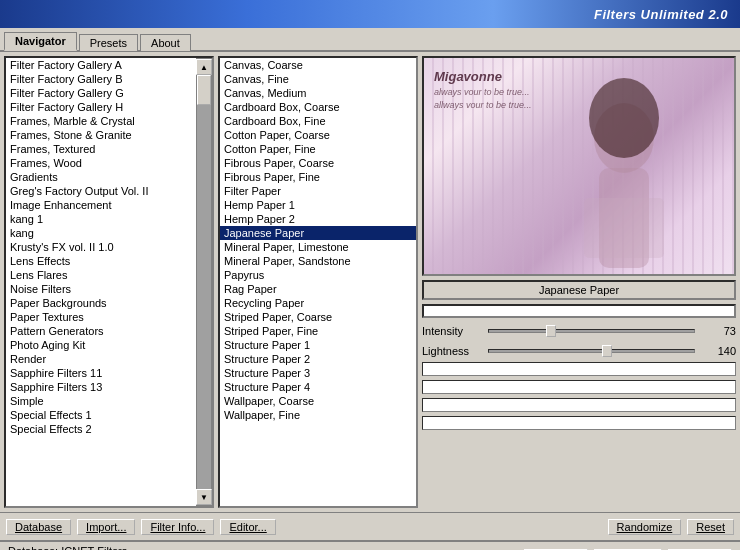 The image size is (740, 550). I want to click on intensity-row: Intensity 73, so click(579, 331).